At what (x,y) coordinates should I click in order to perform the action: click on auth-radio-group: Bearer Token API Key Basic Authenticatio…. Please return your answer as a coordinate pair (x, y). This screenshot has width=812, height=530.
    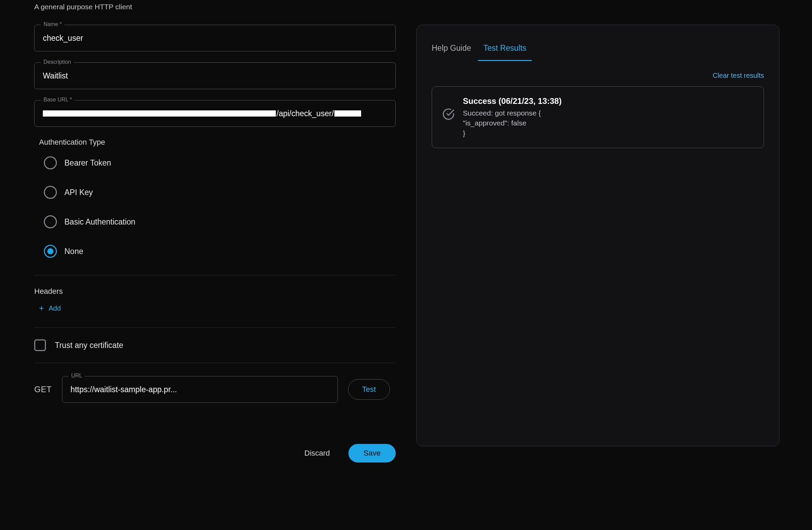
    Looking at the image, I should click on (215, 207).